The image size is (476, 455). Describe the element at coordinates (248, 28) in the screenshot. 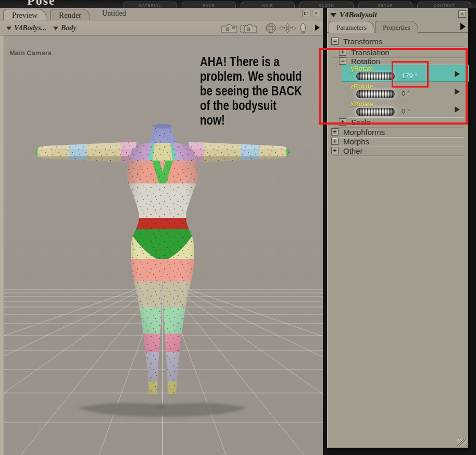

I see `area-select-camera-icon` at that location.